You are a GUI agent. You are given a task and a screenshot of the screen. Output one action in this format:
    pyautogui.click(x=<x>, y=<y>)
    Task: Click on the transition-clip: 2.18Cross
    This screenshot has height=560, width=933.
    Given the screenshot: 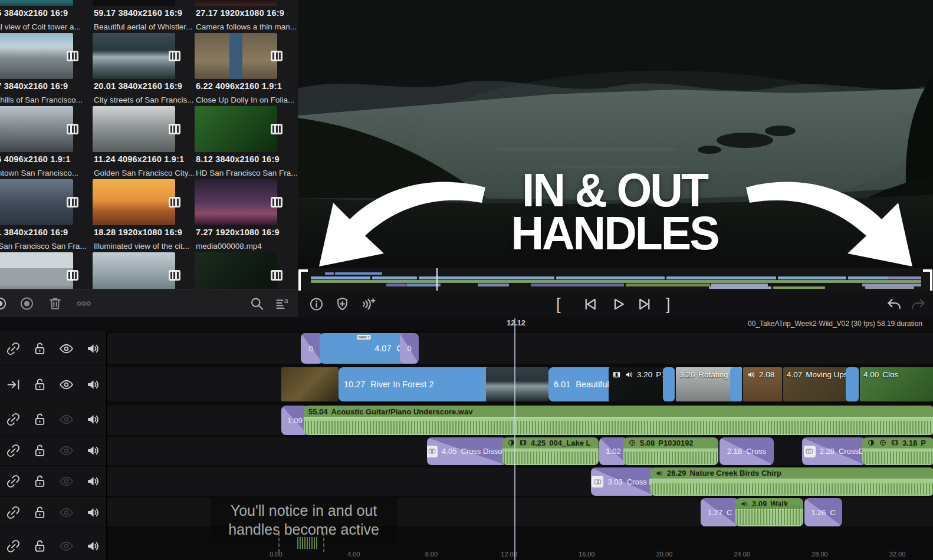 What is the action you would take?
    pyautogui.click(x=747, y=452)
    